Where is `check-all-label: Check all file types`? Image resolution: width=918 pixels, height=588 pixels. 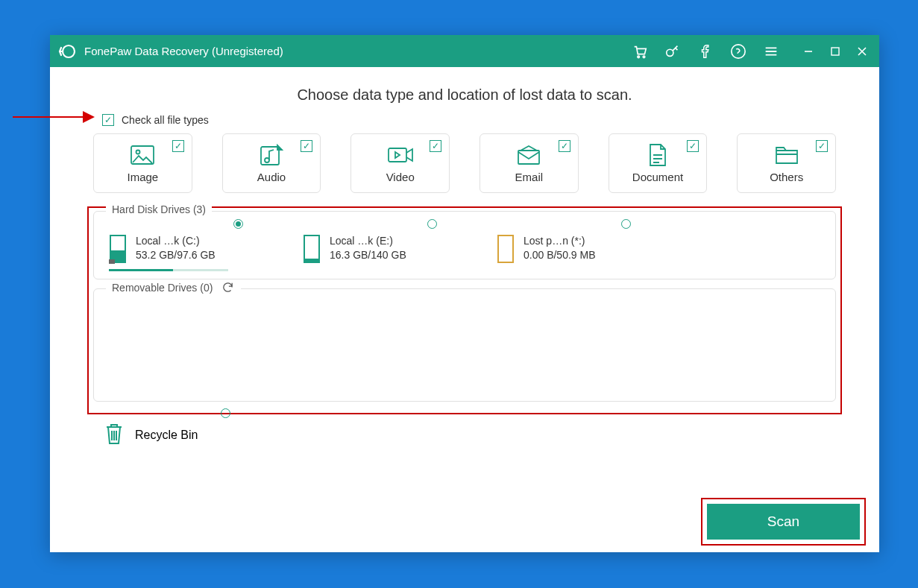
check-all-label: Check all file types is located at coordinates (166, 120).